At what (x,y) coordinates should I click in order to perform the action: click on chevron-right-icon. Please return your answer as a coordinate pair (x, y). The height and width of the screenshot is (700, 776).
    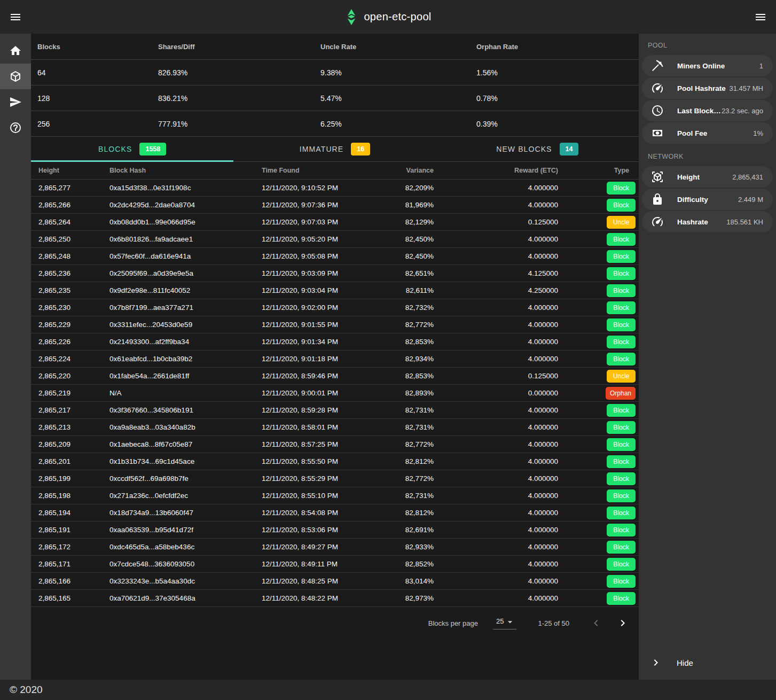
    Looking at the image, I should click on (623, 623).